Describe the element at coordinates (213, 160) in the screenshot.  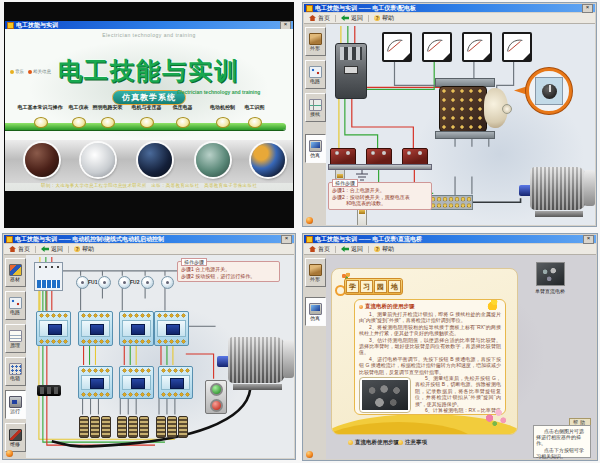
I see `photo-motor` at that location.